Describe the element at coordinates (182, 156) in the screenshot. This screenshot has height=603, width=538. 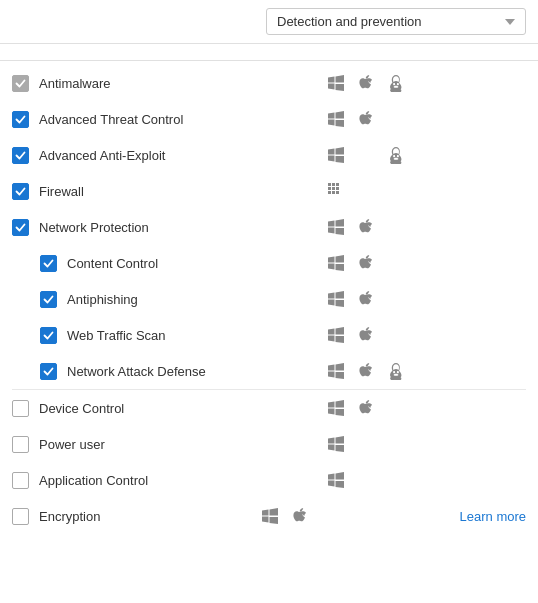
I see `module-name: Advanced Anti-Exploit` at that location.